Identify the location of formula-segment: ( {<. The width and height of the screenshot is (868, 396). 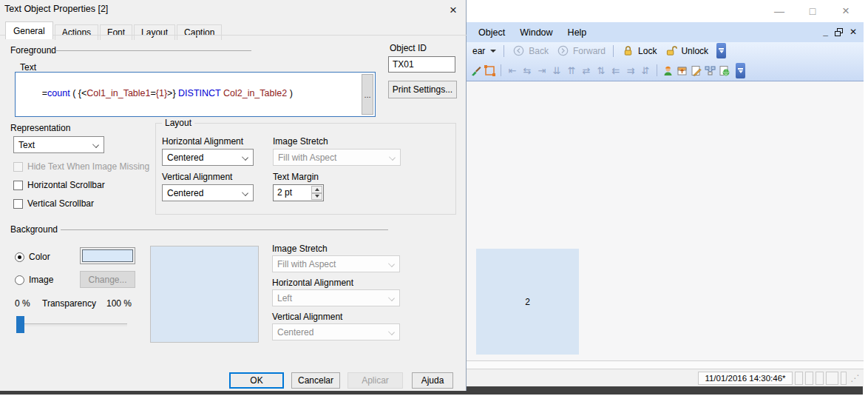
(78, 93).